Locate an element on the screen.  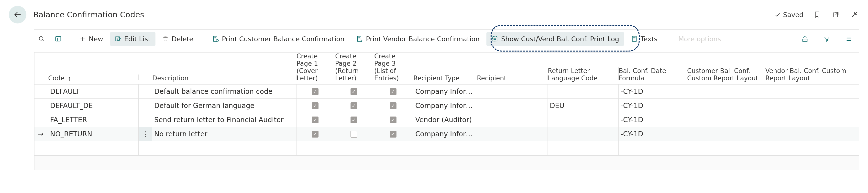
toolbar-separator is located at coordinates (70, 39).